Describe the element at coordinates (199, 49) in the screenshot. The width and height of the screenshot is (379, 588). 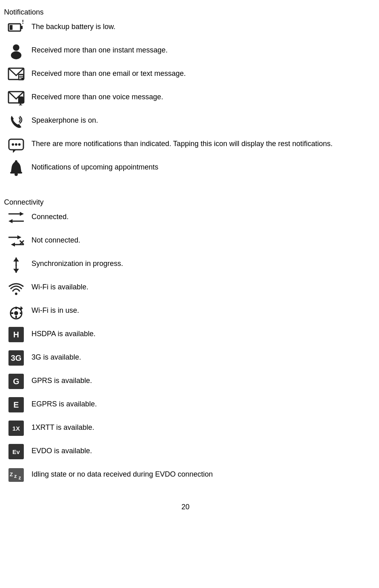
I see `instant-message-text: Received more than one instant message.` at that location.